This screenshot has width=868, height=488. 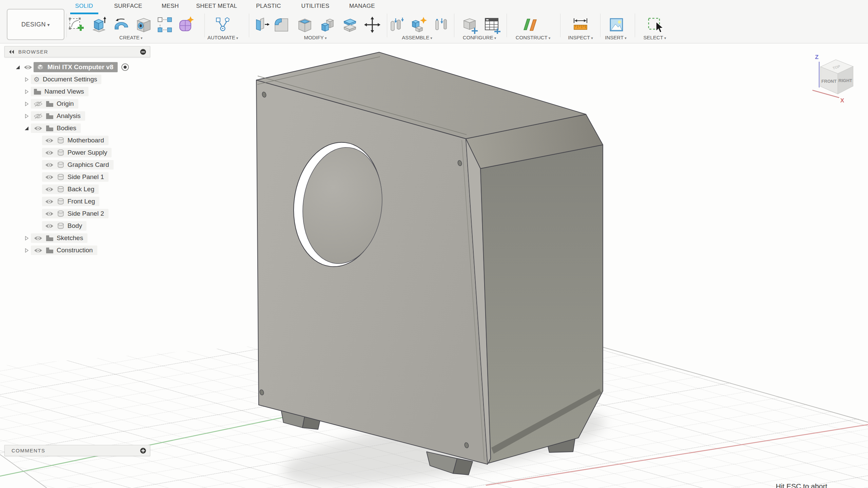 What do you see at coordinates (580, 25) in the screenshot?
I see `measure-button` at bounding box center [580, 25].